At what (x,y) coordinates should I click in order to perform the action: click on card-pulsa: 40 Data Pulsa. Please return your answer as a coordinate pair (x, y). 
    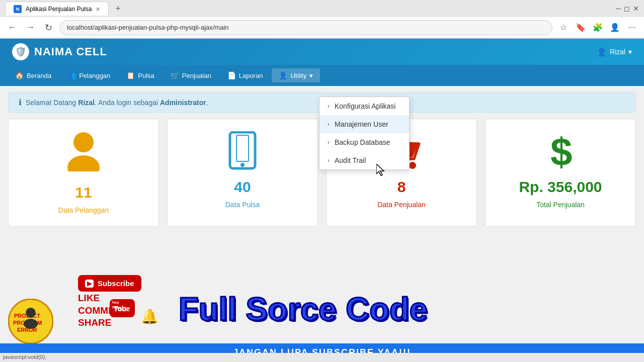
    Looking at the image, I should click on (243, 173).